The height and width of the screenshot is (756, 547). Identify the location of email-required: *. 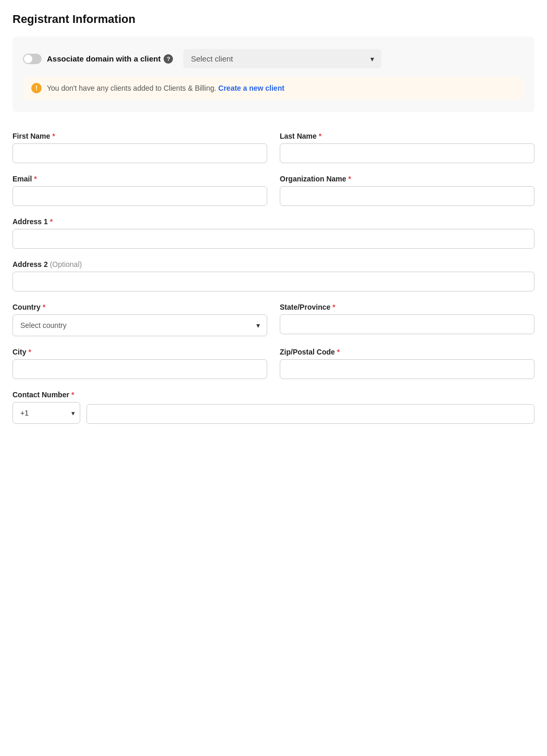
(35, 179).